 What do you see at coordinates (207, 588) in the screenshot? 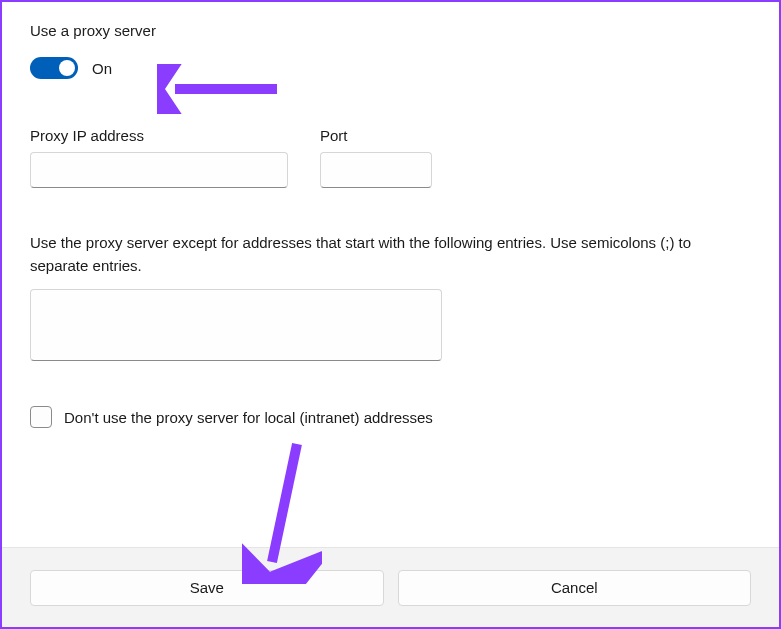
I see `save-button: Save` at bounding box center [207, 588].